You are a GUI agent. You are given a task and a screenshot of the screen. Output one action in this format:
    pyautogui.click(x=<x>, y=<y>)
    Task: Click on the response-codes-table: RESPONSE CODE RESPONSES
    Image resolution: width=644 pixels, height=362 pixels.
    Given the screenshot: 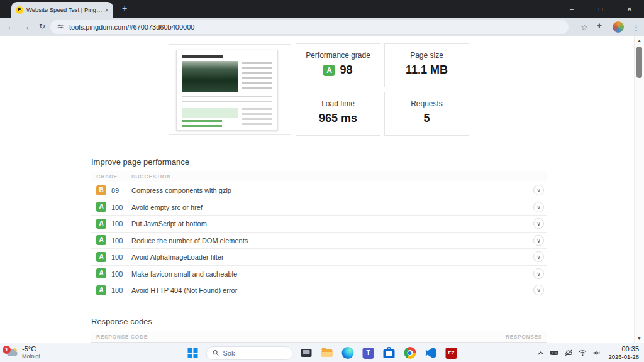 What is the action you would take?
    pyautogui.click(x=319, y=337)
    